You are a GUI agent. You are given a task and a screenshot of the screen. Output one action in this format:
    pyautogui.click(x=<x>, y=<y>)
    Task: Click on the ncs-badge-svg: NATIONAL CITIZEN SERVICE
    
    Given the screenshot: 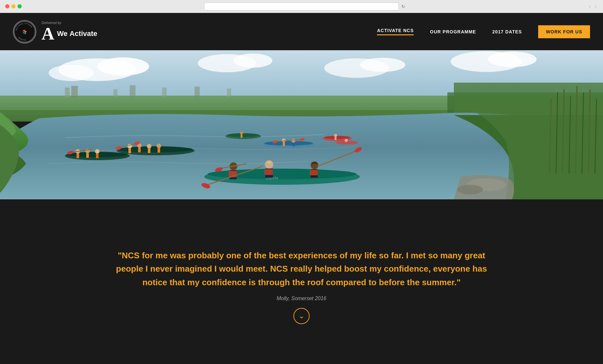 What is the action you would take?
    pyautogui.click(x=25, y=32)
    